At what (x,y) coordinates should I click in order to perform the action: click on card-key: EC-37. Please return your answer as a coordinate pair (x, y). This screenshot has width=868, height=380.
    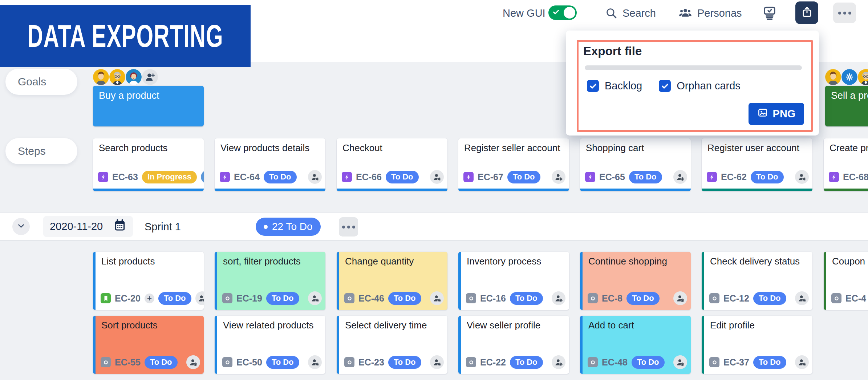
    Looking at the image, I should click on (737, 363).